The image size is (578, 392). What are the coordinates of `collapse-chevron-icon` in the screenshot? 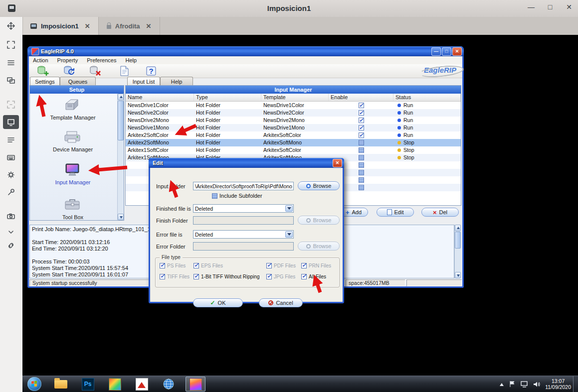 It's located at (11, 232).